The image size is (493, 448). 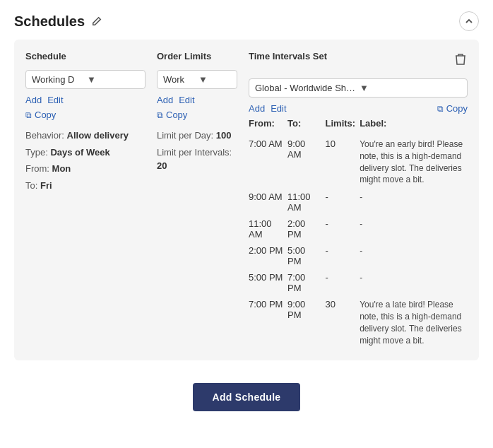 What do you see at coordinates (34, 100) in the screenshot?
I see `schedule-add-link: Add` at bounding box center [34, 100].